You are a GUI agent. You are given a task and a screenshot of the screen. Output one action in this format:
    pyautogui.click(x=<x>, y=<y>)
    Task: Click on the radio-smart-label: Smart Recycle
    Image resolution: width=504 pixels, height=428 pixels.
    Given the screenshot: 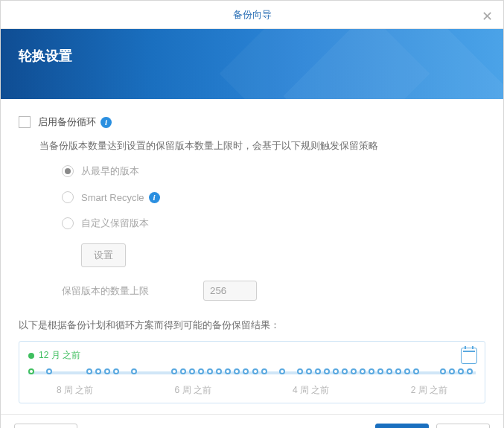 What is the action you would take?
    pyautogui.click(x=113, y=198)
    